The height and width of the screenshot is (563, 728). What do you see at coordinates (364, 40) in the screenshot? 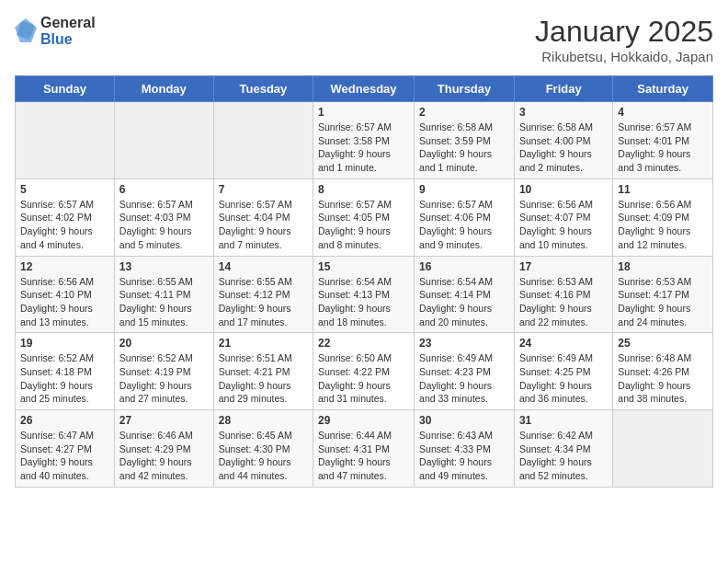
I see `page-header: General Blue January 2025 Rikubetsu, Hok…` at bounding box center [364, 40].